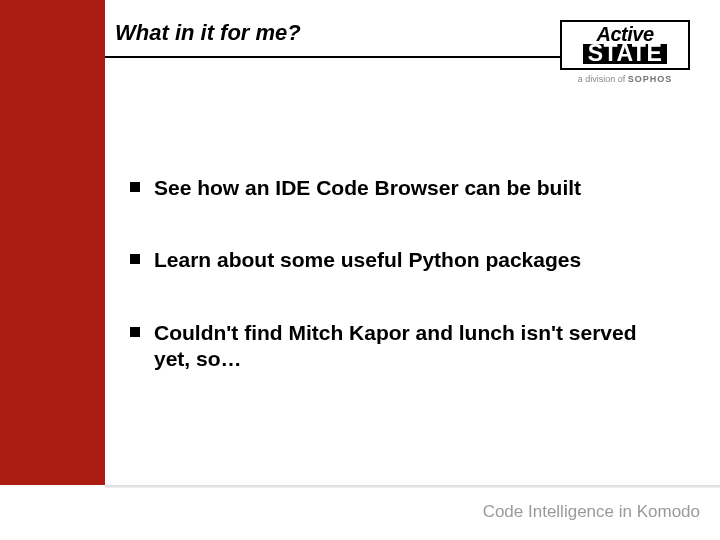 The width and height of the screenshot is (720, 540). I want to click on footer-separator, so click(412, 486).